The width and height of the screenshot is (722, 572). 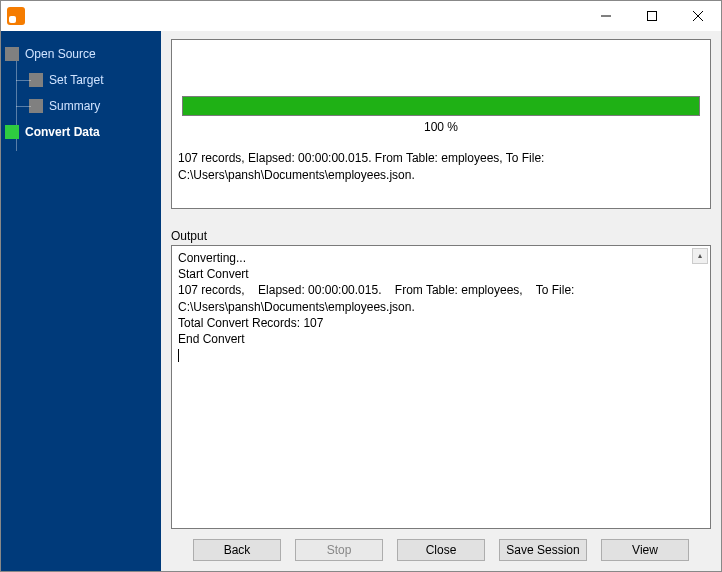 What do you see at coordinates (606, 16) in the screenshot?
I see `minimize-button` at bounding box center [606, 16].